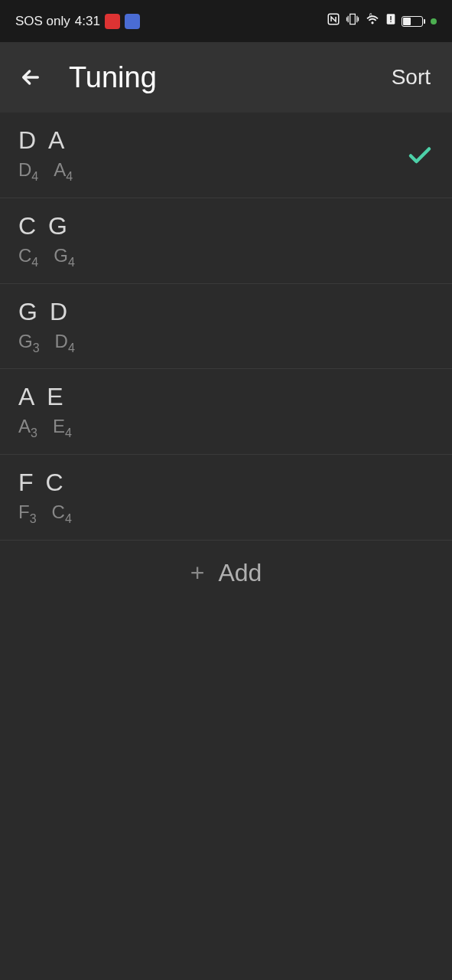 Image resolution: width=452 pixels, height=980 pixels. What do you see at coordinates (53, 428) in the screenshot?
I see `tuning-notes-secondary: A3E4` at bounding box center [53, 428].